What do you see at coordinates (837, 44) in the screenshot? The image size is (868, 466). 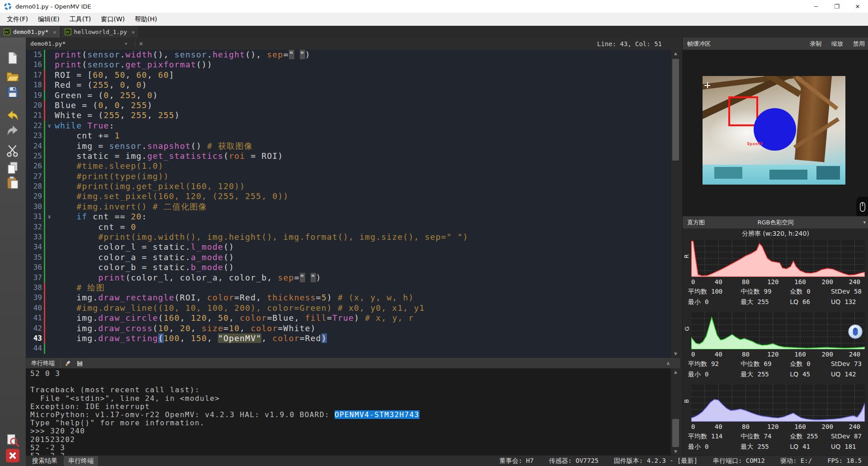 I see `zoom-button: 缩放` at bounding box center [837, 44].